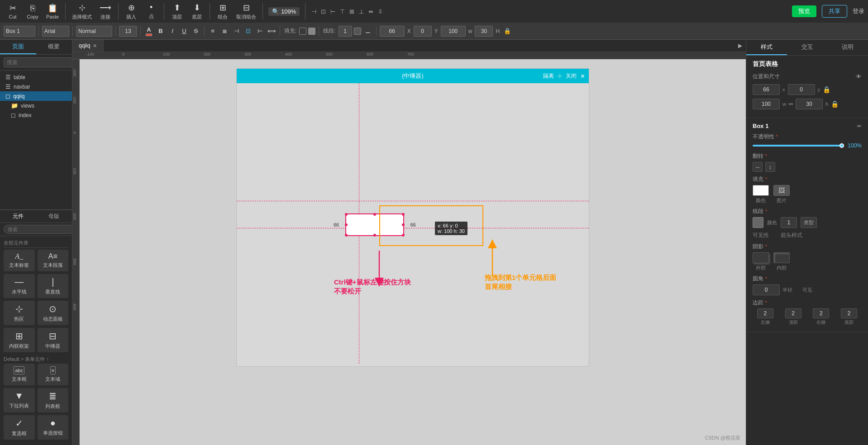 The image size is (868, 445). What do you see at coordinates (770, 167) in the screenshot?
I see `flip-v-button: ↕` at bounding box center [770, 167].